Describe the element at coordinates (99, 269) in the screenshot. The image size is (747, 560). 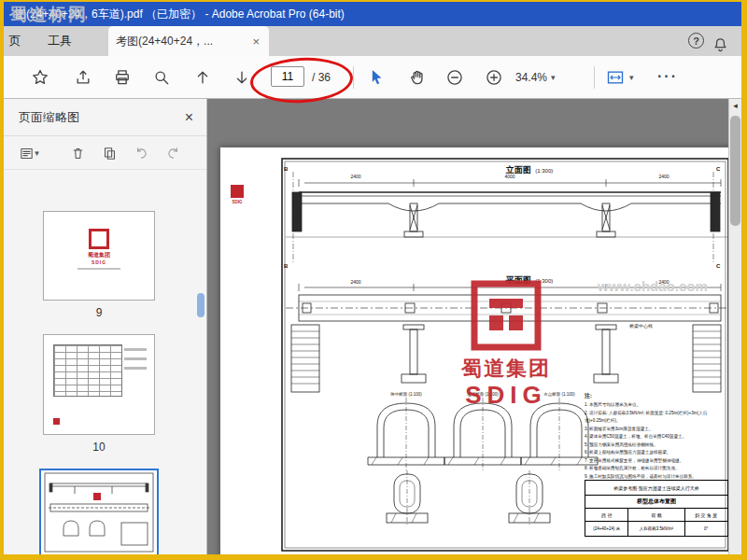
I see `thumb9-text-line` at that location.